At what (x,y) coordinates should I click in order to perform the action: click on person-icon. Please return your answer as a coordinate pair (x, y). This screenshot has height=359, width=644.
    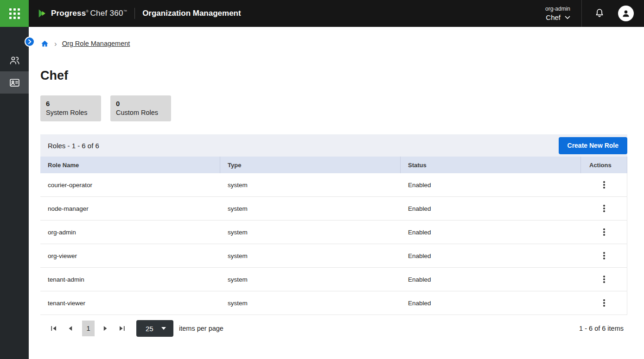
    Looking at the image, I should click on (626, 13).